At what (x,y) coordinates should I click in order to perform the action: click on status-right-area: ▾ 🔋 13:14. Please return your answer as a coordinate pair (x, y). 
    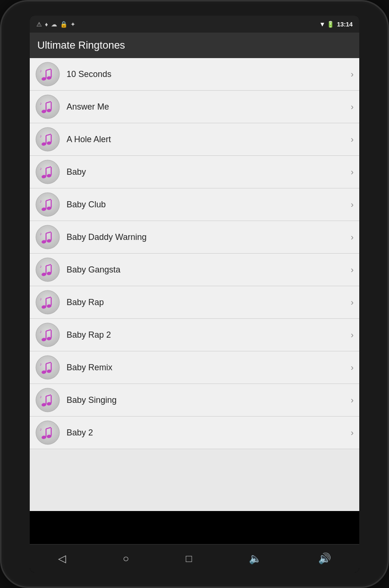
    Looking at the image, I should click on (337, 24).